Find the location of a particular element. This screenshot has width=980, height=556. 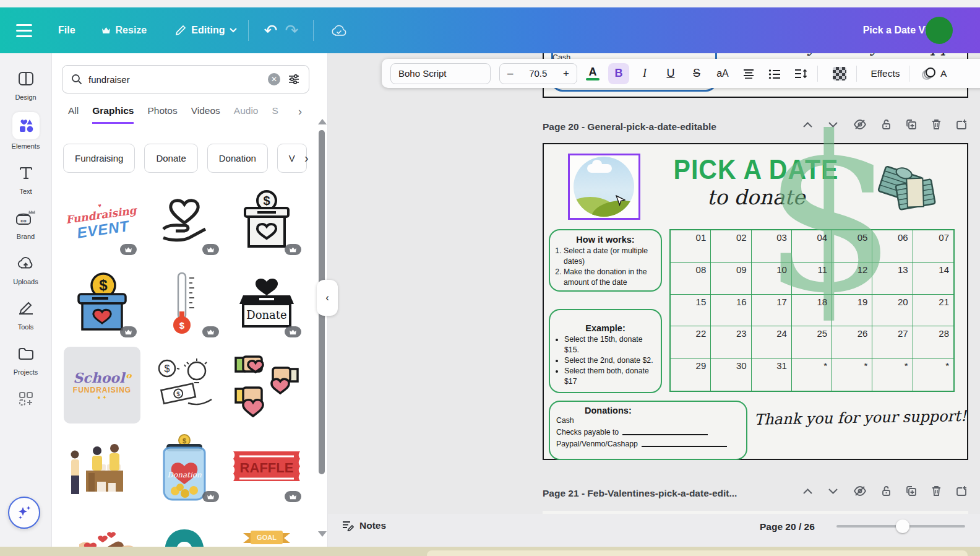

calendar-cell: 23 is located at coordinates (731, 342).